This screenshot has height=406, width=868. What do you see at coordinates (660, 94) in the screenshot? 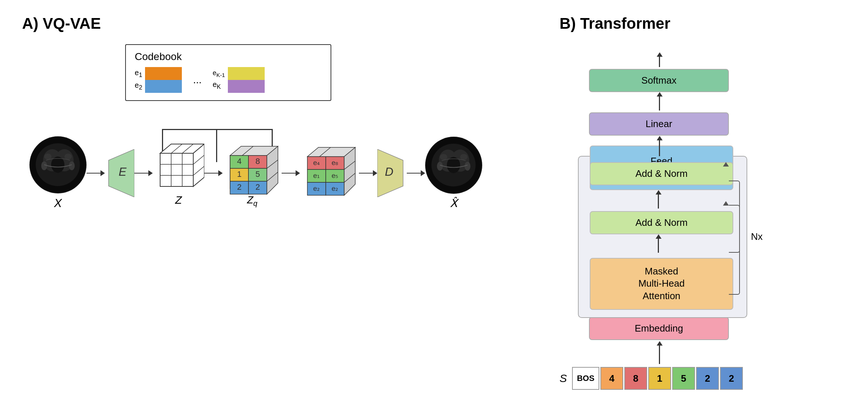
I see `arrow-linear-up-head` at bounding box center [660, 94].